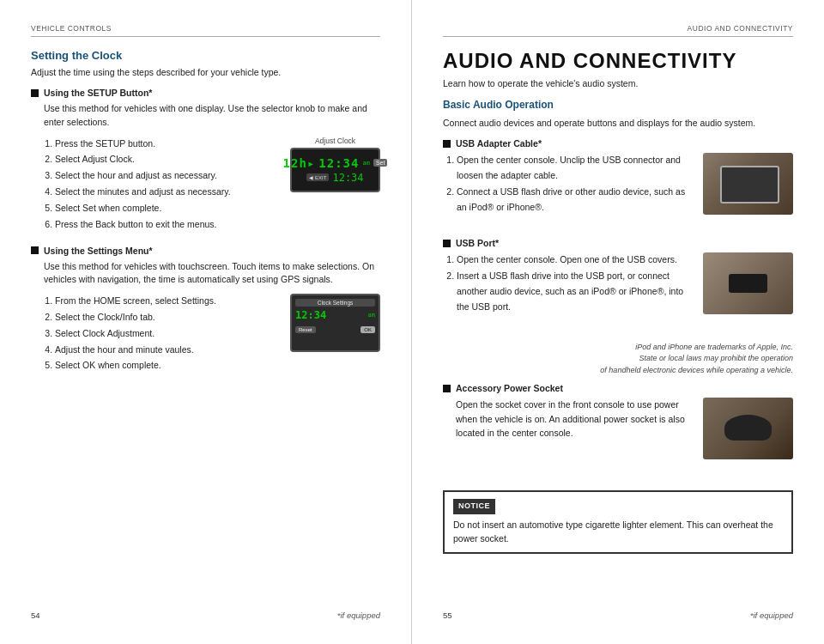 The height and width of the screenshot is (644, 824). What do you see at coordinates (748, 184) in the screenshot?
I see `usb-adapter-image` at bounding box center [748, 184].